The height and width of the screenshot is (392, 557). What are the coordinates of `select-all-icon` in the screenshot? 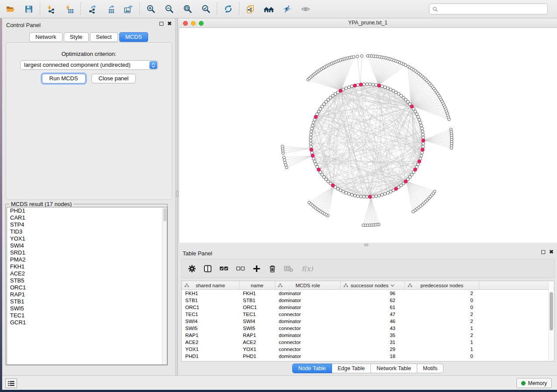 It's located at (224, 269).